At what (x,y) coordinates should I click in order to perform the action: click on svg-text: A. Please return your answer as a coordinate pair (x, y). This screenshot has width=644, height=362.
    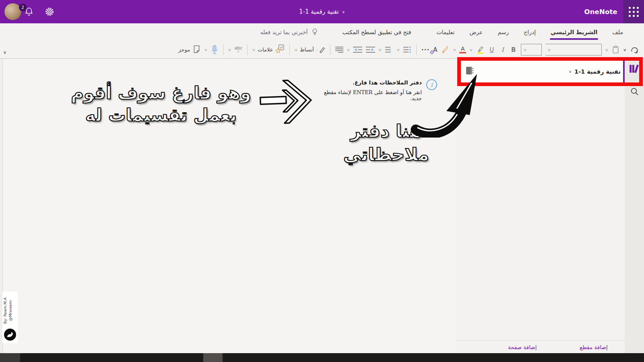
    Looking at the image, I should click on (316, 48).